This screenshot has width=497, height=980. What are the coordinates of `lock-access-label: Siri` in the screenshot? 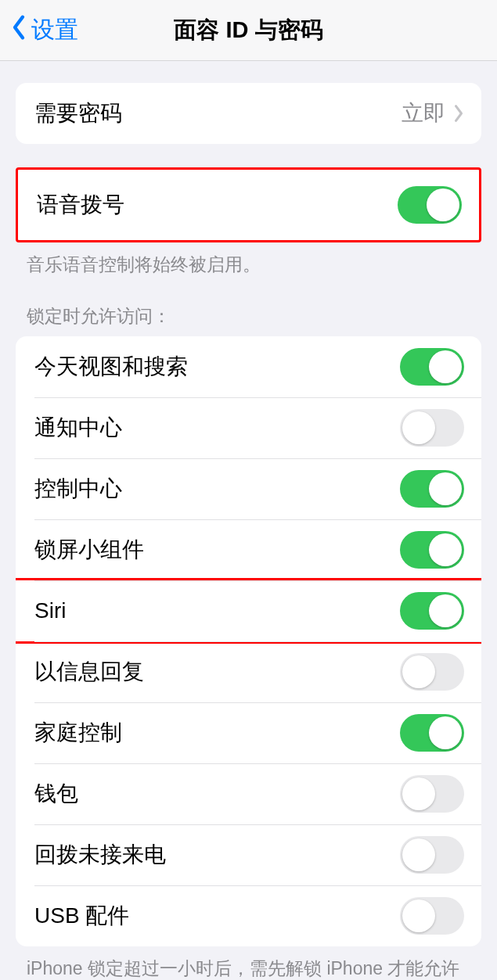 It's located at (218, 611).